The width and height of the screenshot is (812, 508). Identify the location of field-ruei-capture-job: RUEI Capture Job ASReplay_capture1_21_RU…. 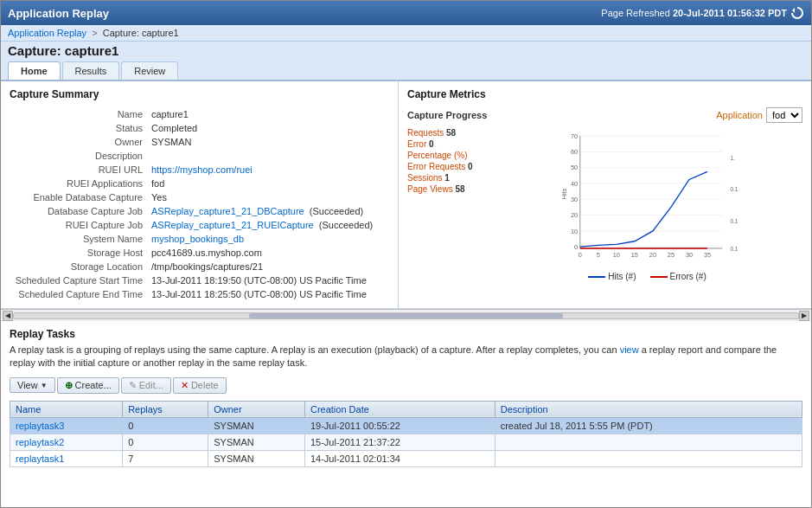
(199, 225).